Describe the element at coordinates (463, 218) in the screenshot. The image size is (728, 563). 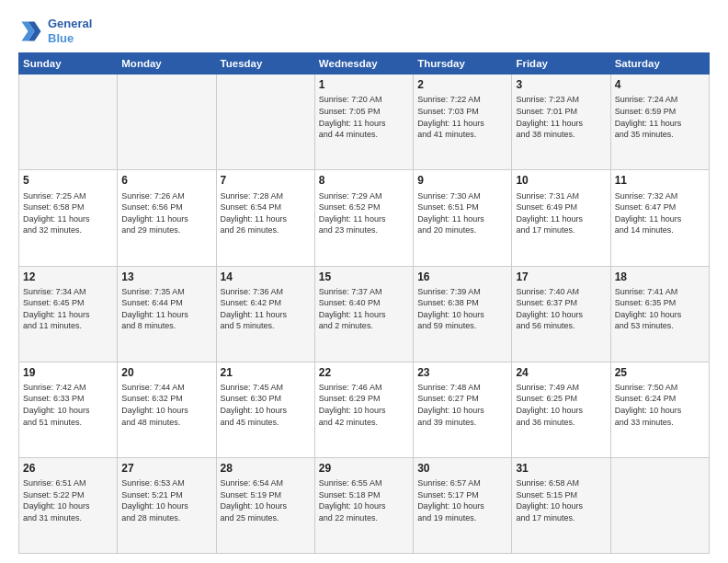
I see `day-cell: 9Sunrise: 7:30 AM Sunset: 6:51 PM Daylig…` at that location.